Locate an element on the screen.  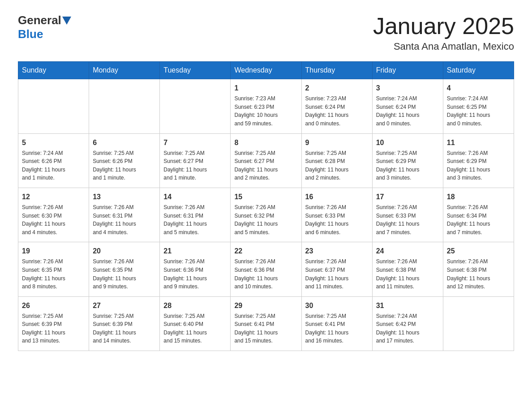
day-number: 29 is located at coordinates (266, 306).